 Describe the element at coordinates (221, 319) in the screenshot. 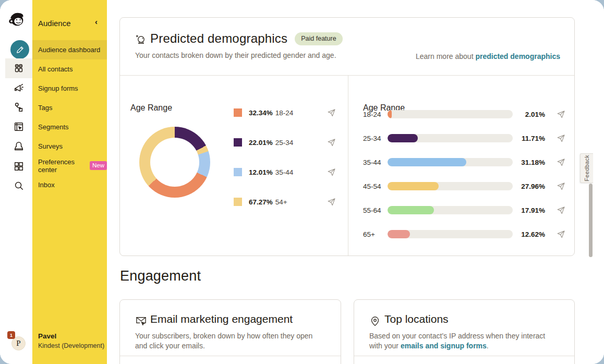

I see `email-card-title: Email marketing engagement` at that location.